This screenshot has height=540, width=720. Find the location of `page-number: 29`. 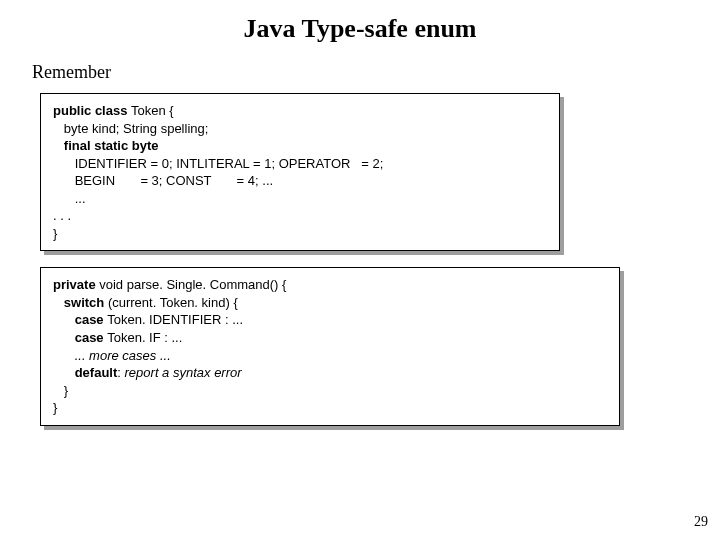

page-number: 29 is located at coordinates (701, 522).